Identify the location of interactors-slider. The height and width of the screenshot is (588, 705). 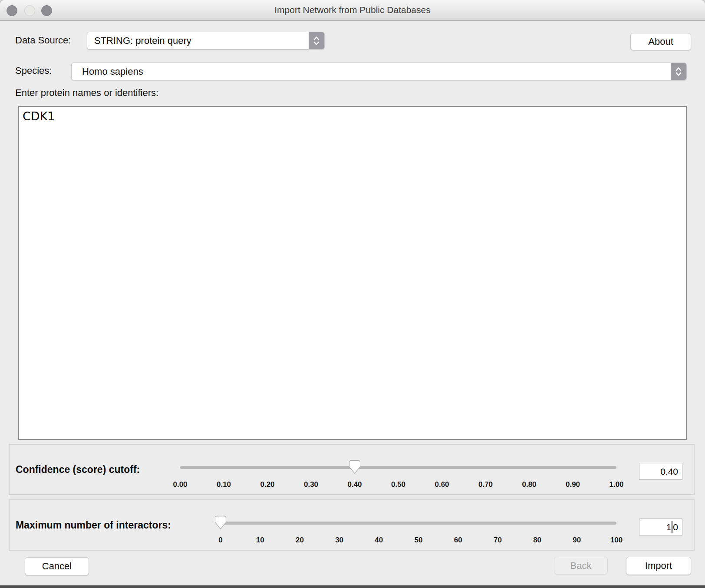
(418, 523).